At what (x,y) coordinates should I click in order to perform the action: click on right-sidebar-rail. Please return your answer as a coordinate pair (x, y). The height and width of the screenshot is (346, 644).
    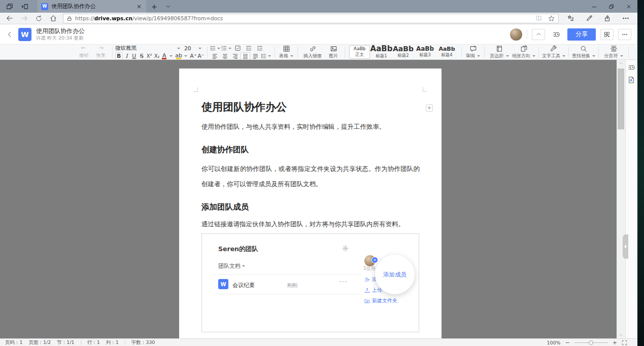
    Looking at the image, I should click on (631, 199).